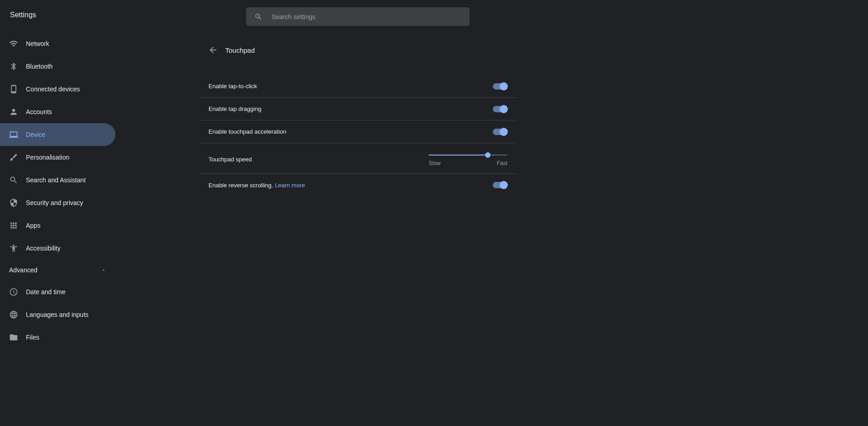 The image size is (868, 426). I want to click on sidebar-item-label: Bluetooth, so click(39, 66).